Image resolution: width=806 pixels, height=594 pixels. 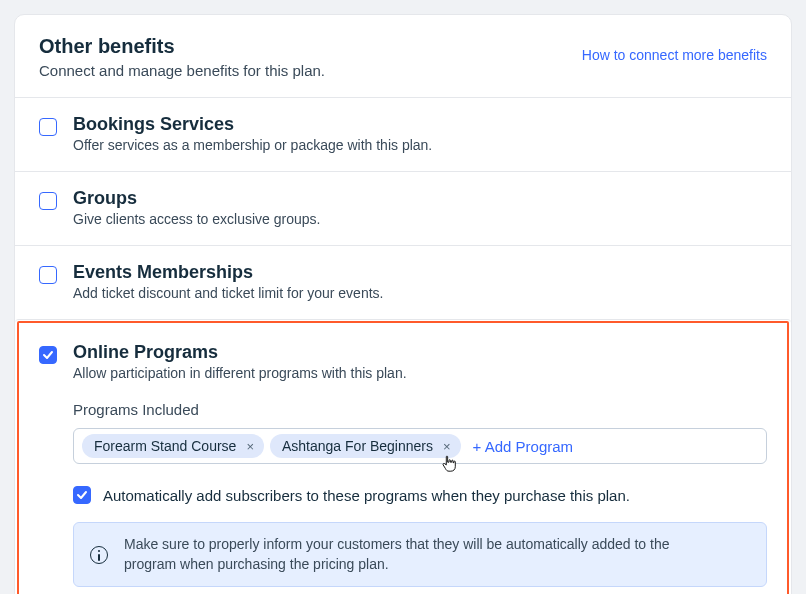 I want to click on programs-checkbox, so click(x=48, y=355).